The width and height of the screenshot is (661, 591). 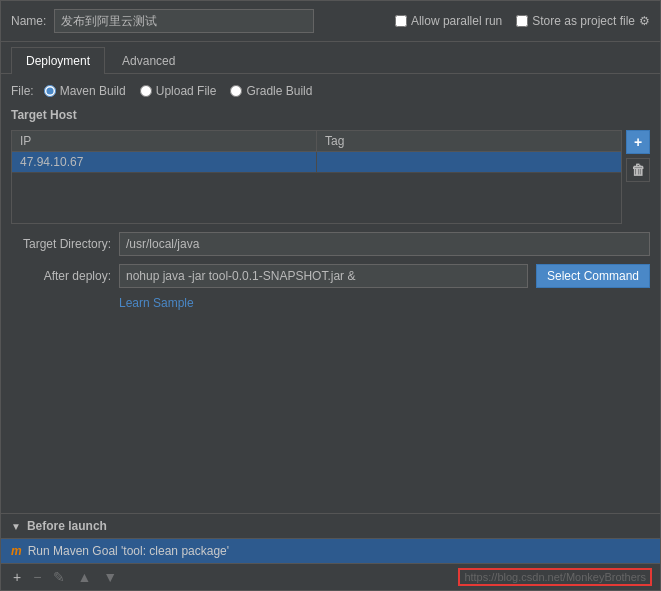 I want to click on radio-upload-item: Upload File, so click(x=178, y=91).